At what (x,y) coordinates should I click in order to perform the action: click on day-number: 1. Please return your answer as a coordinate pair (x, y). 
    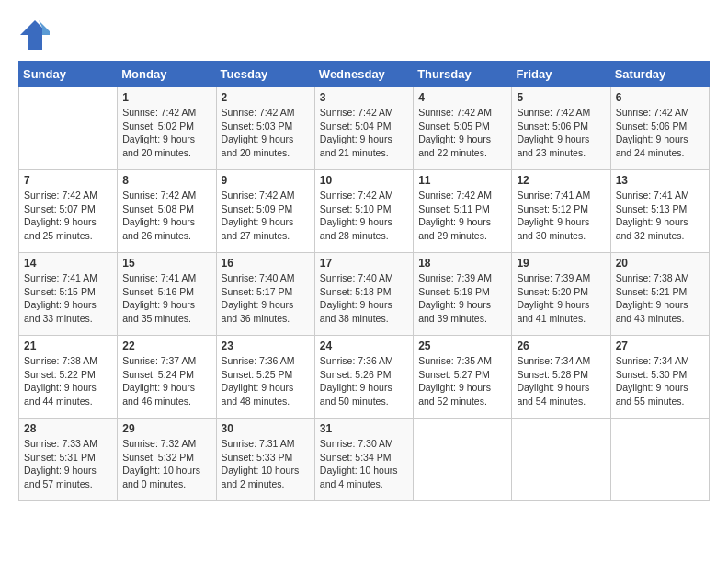
    Looking at the image, I should click on (166, 98).